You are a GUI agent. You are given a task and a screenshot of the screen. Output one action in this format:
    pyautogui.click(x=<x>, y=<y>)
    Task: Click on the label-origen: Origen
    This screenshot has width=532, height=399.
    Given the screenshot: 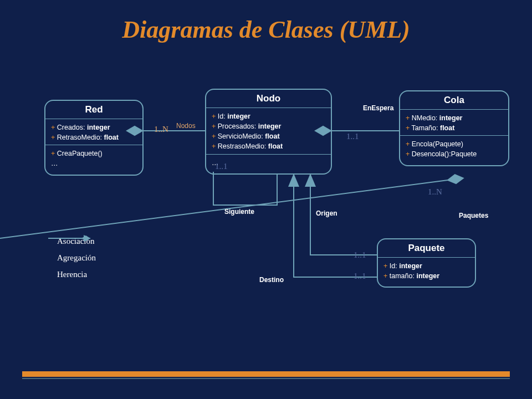 What is the action you would take?
    pyautogui.click(x=327, y=213)
    